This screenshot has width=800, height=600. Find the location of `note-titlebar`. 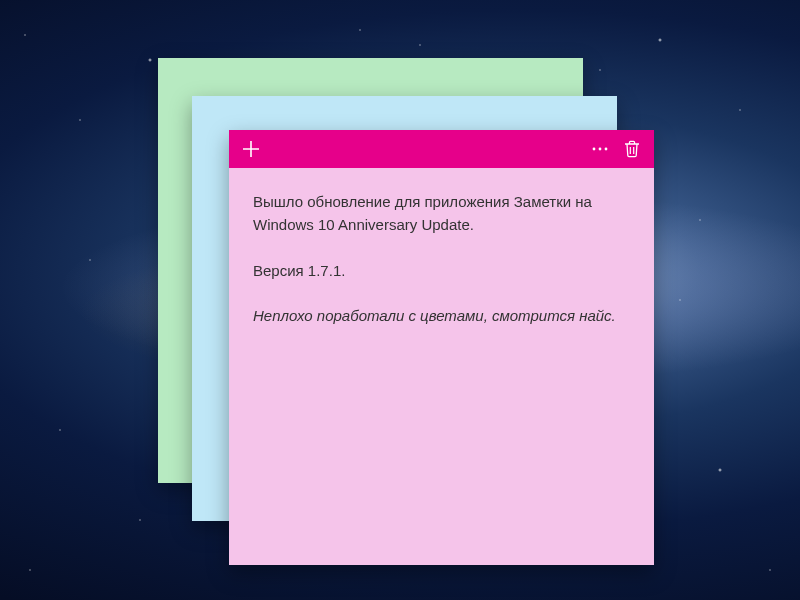

note-titlebar is located at coordinates (442, 149).